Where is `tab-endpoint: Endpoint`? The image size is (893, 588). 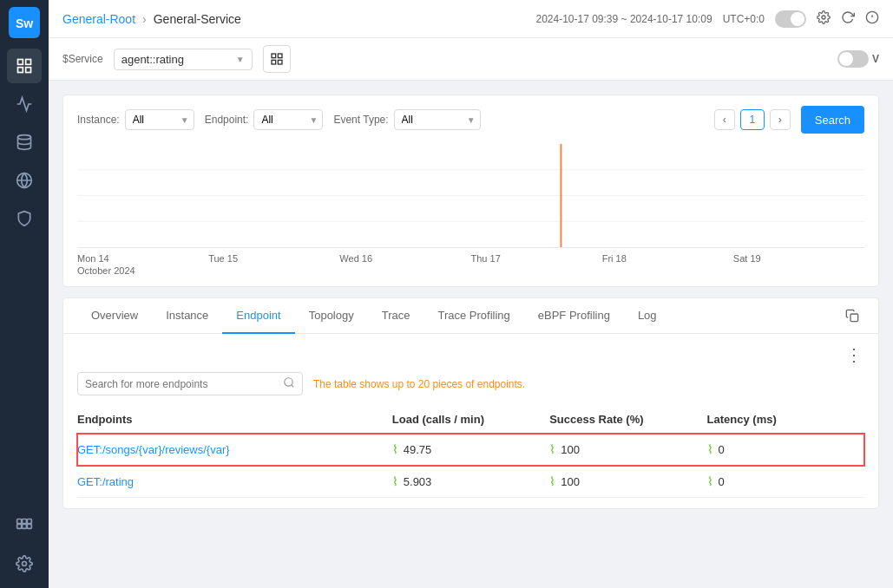
tab-endpoint: Endpoint is located at coordinates (259, 316).